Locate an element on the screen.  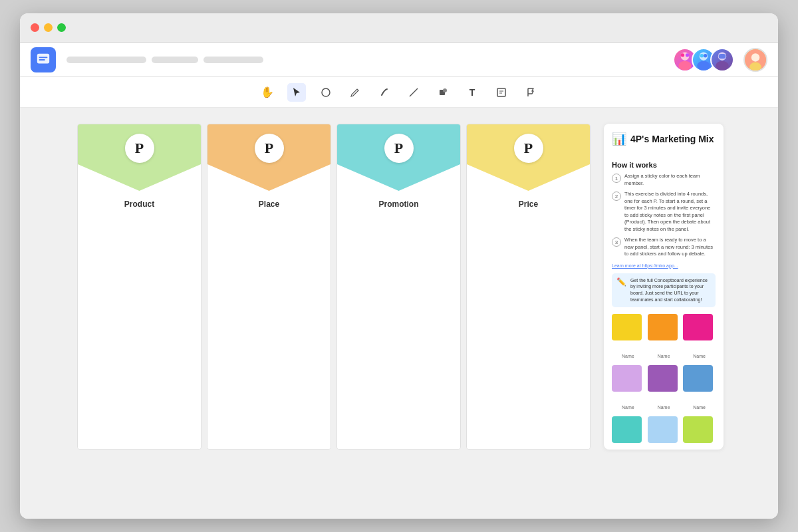
price-p-circle: P is located at coordinates (529, 148).